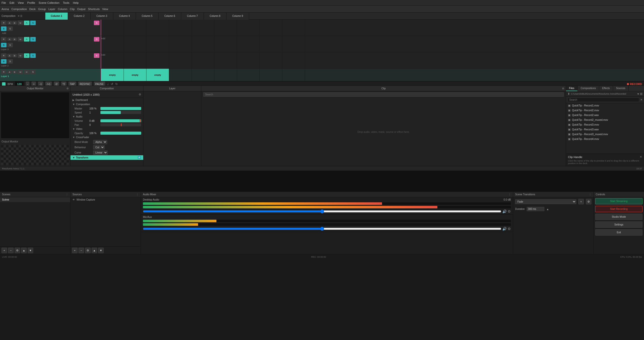 The height and width of the screenshot is (340, 644). What do you see at coordinates (11, 250) in the screenshot?
I see `scene-remove-btn: −` at bounding box center [11, 250].